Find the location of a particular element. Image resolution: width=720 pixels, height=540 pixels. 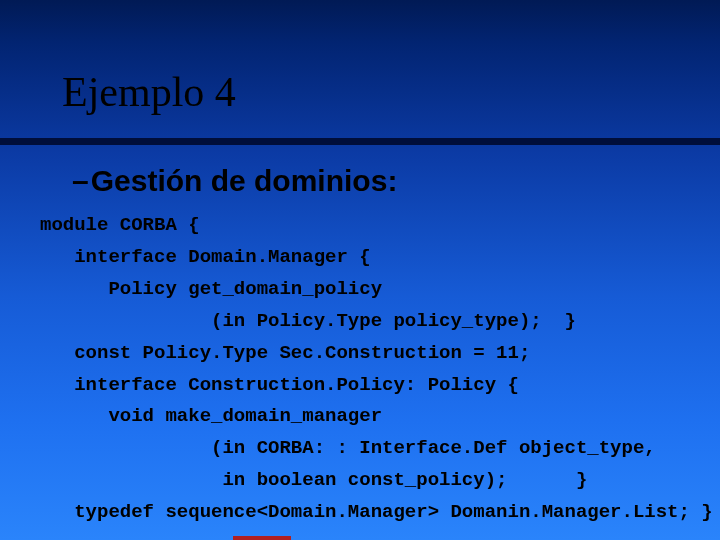

subtitle-text: Gestión de dominios: is located at coordinates (244, 181).